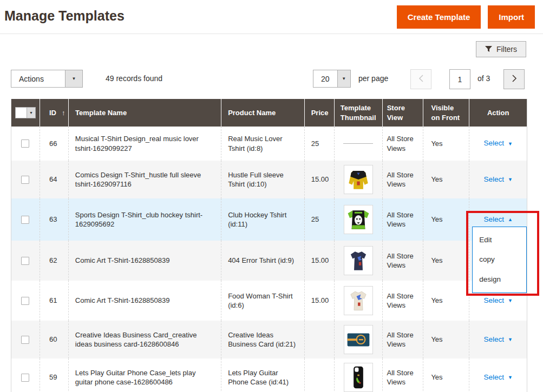  What do you see at coordinates (358, 112) in the screenshot?
I see `column-header-thumb: Template Thumbnail` at bounding box center [358, 112].